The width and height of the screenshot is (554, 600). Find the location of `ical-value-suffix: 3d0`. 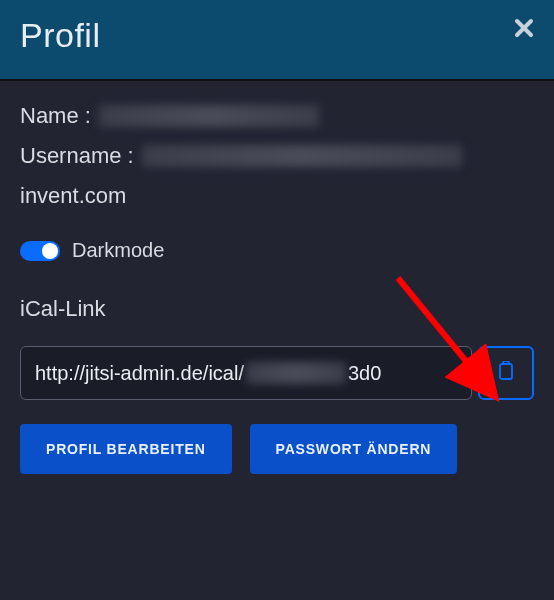

ical-value-suffix: 3d0 is located at coordinates (364, 374).